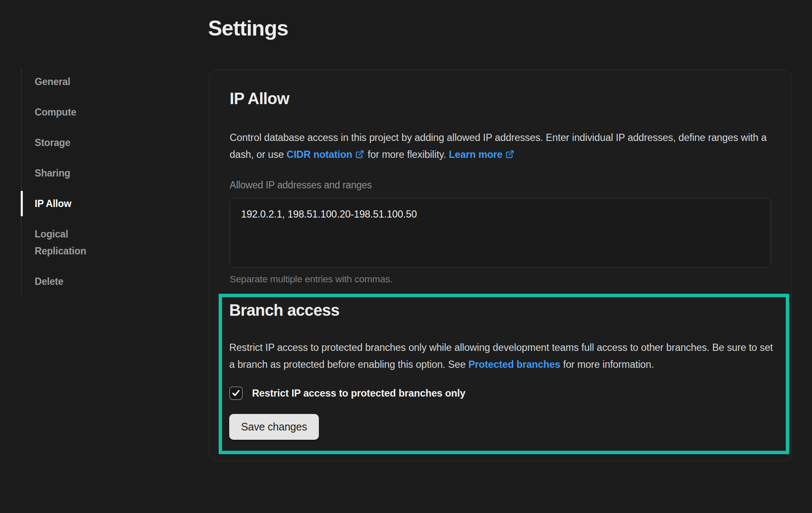 This screenshot has height=513, width=812. Describe the element at coordinates (514, 364) in the screenshot. I see `protected-branches-link: Protected branches` at that location.